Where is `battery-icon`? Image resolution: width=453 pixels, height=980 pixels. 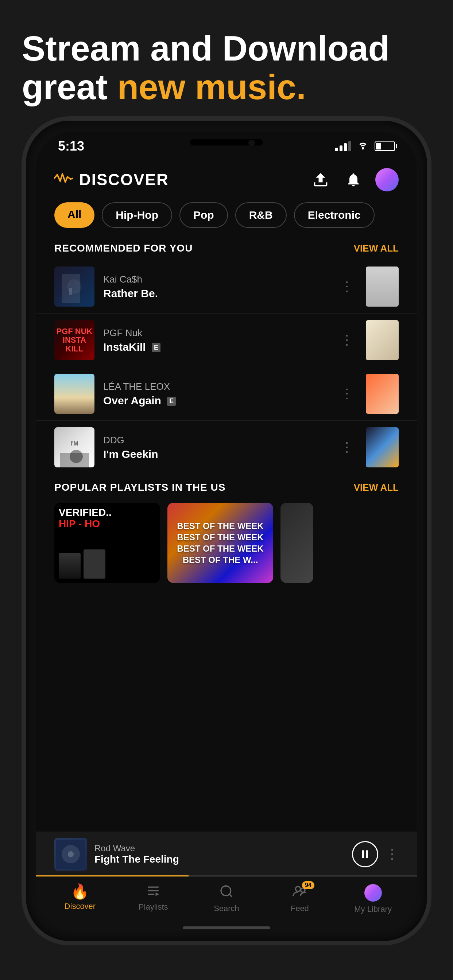 battery-icon is located at coordinates (385, 146).